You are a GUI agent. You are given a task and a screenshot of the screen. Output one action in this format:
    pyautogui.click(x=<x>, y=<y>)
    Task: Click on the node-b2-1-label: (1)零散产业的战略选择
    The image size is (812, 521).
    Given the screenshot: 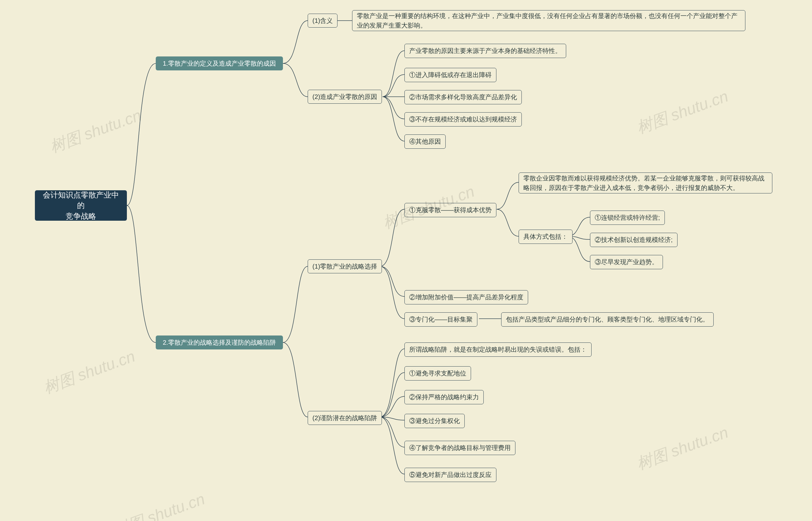 What is the action you would take?
    pyautogui.click(x=345, y=267)
    